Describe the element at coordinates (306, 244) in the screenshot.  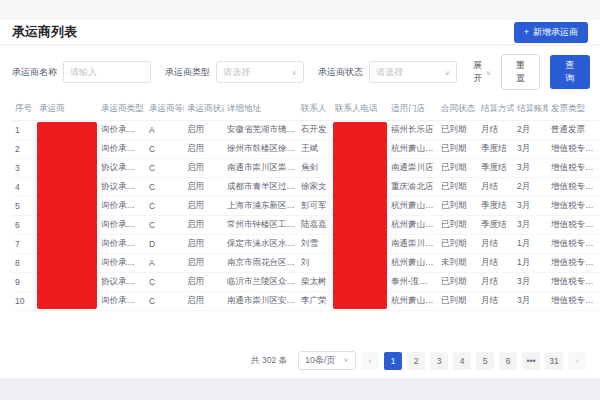
I see `table-row: 7询价承运商D启用保定市涞水区水城北大街...刘雪南通崇川店,...已到期月结1…` at that location.